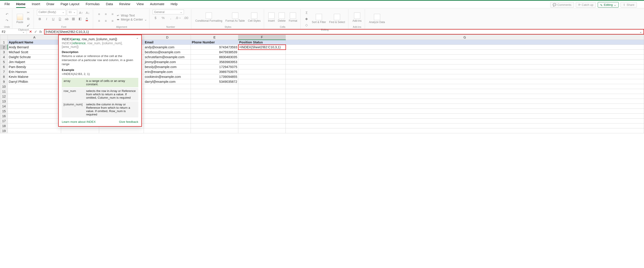 The height and width of the screenshot is (268, 644). Describe the element at coordinates (168, 82) in the screenshot. I see `cell: darryl@example.com` at that location.